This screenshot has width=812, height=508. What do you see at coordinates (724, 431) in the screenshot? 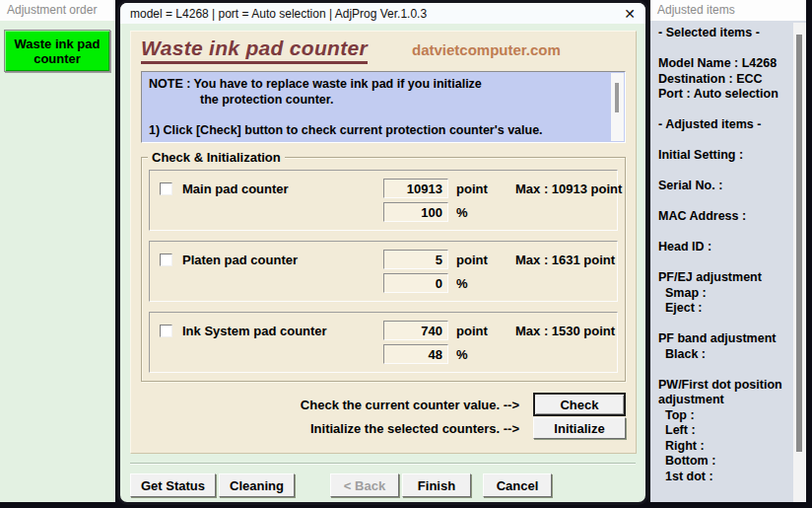
I see `adjusted-item-line: Left :` at bounding box center [724, 431].